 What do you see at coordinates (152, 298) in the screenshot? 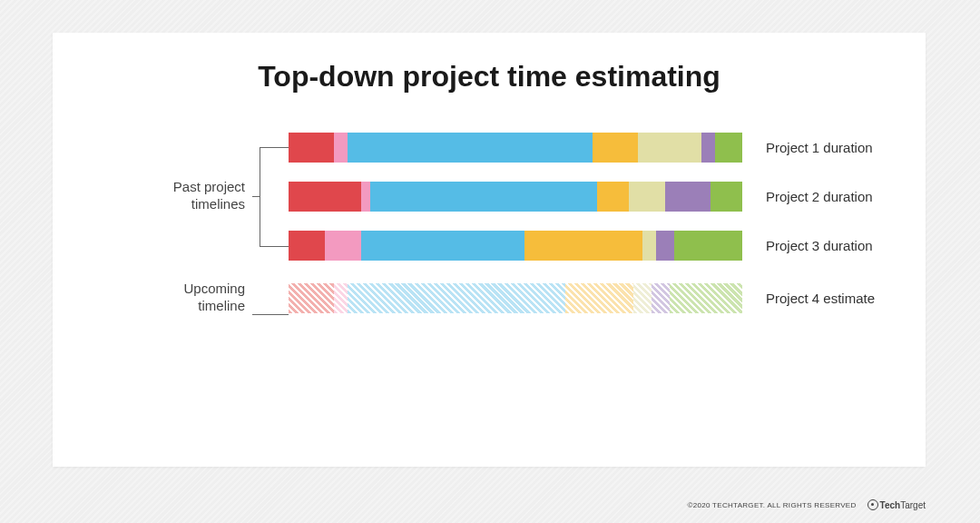
I see `row-group-label: Upcomingtimeline` at bounding box center [152, 298].